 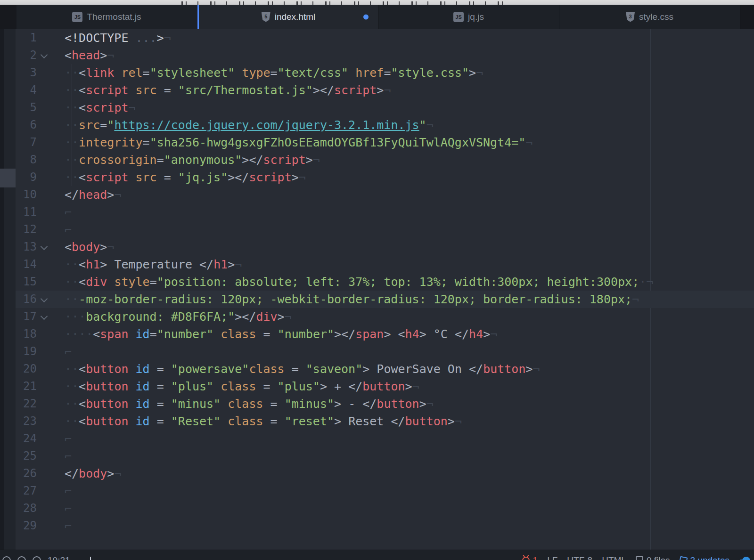 What do you see at coordinates (385, 73) in the screenshot?
I see `code-line: 3··<link rel="stylesheet" type="text/css…` at bounding box center [385, 73].